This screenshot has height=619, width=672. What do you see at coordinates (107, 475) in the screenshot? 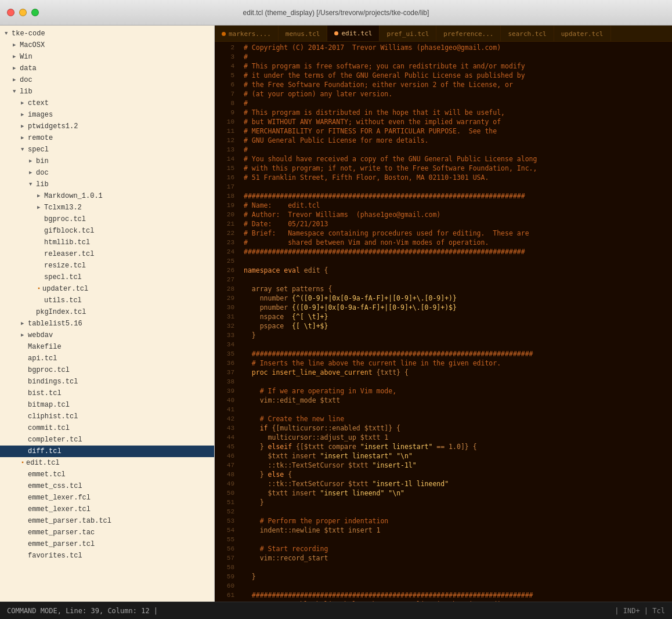
I see `list-item: ▶ emmet.tcl` at bounding box center [107, 475].